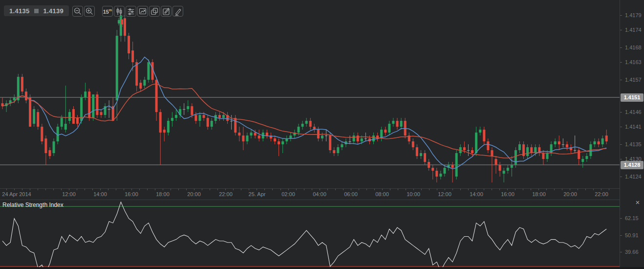  I want to click on spread-box: 1.4135 1.4139, so click(36, 11).